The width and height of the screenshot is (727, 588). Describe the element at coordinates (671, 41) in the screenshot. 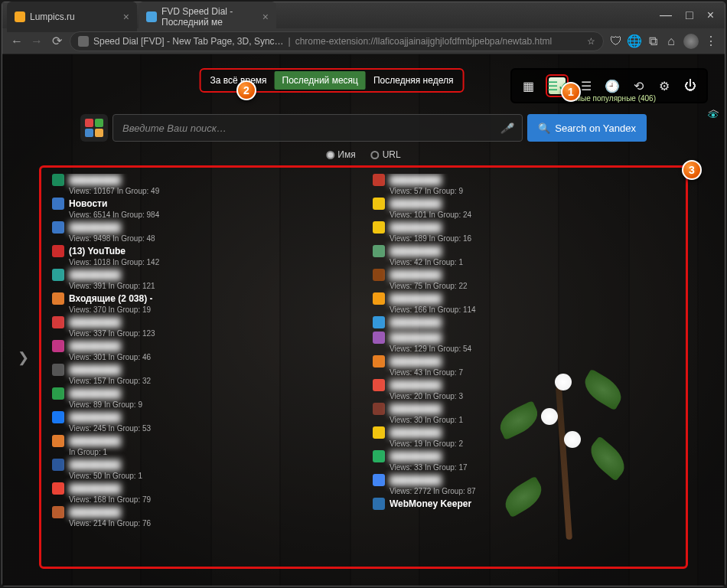

I see `home-icon: ⌂` at that location.